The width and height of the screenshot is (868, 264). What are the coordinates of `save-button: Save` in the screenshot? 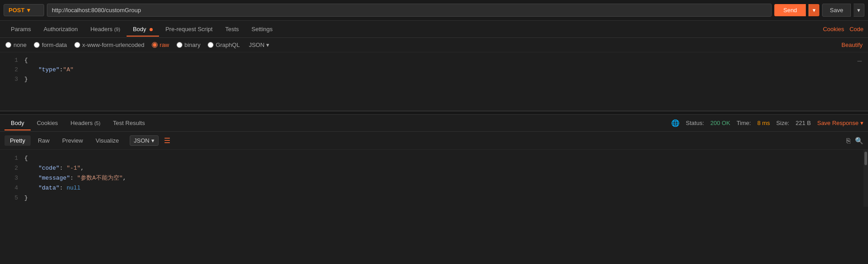 It's located at (836, 10).